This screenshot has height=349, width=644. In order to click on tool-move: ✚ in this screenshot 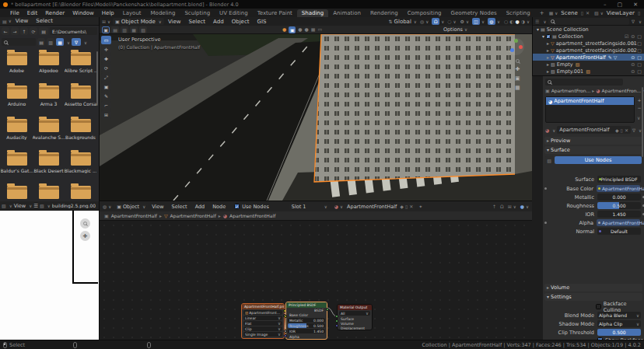, I will do `click(106, 59)`.